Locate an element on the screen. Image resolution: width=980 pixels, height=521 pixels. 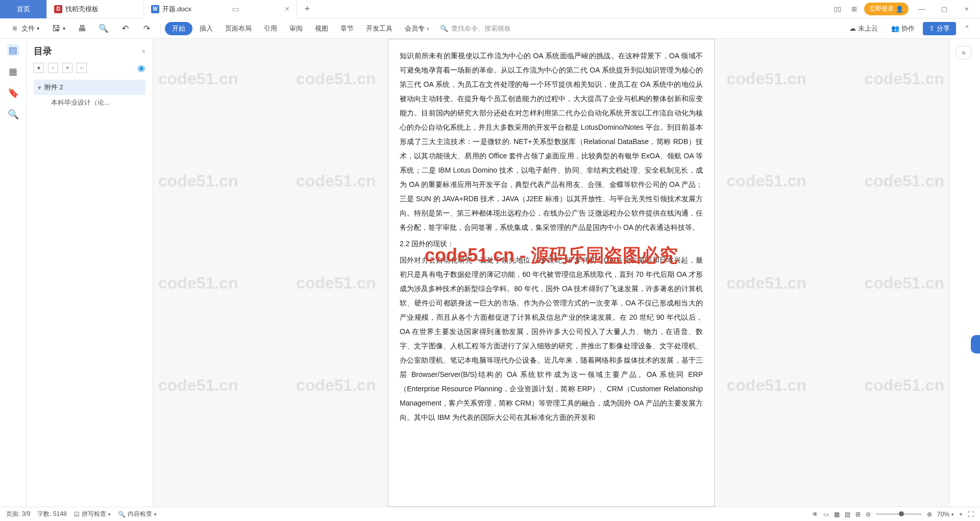
search-icon: 🔍 is located at coordinates (444, 29).